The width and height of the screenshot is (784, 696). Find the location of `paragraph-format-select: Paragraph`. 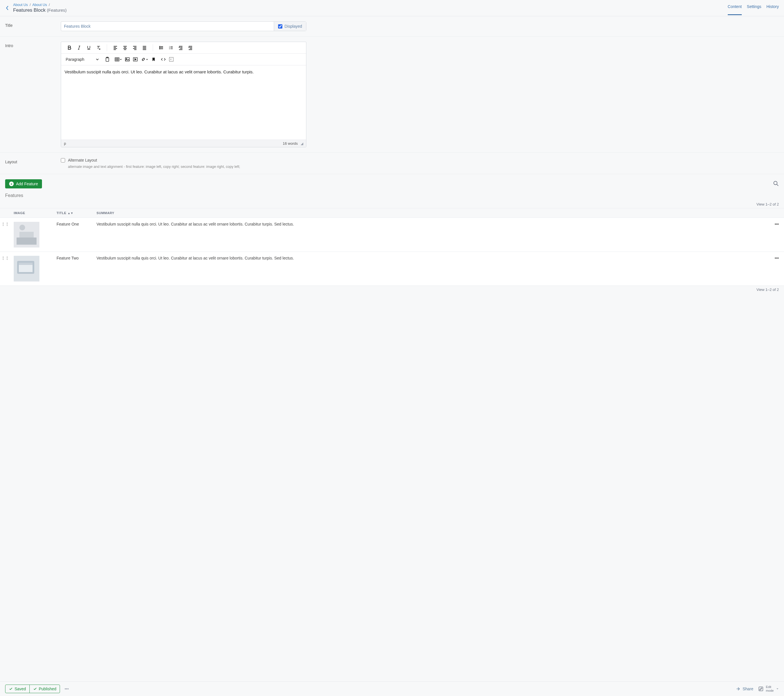

paragraph-format-select: Paragraph is located at coordinates (82, 59).